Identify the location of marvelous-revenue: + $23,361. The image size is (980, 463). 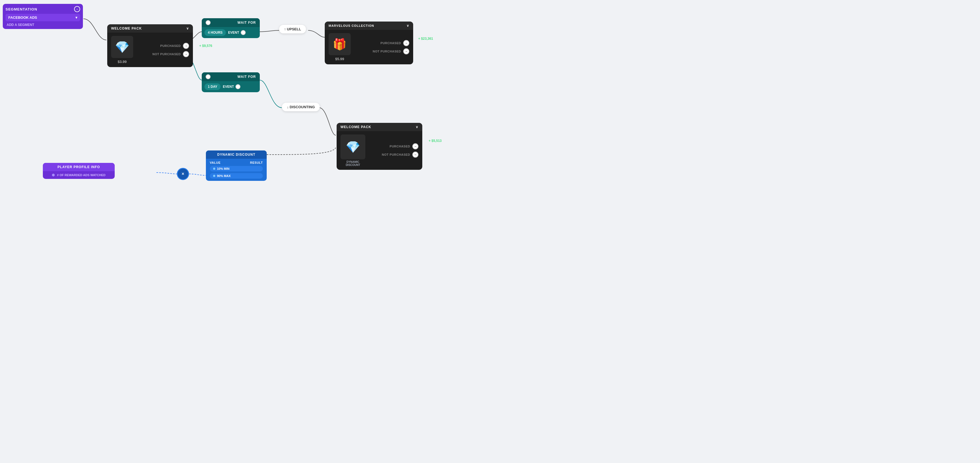
(425, 39).